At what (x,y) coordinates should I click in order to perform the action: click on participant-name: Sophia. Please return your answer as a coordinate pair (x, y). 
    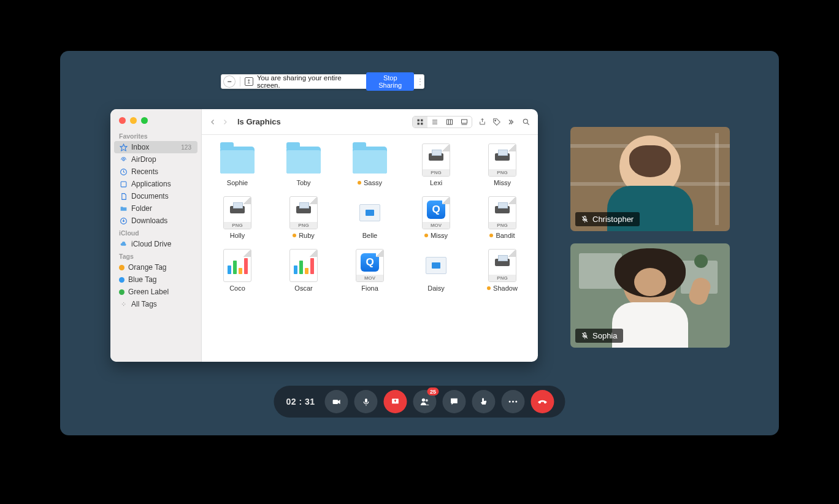
    Looking at the image, I should click on (605, 336).